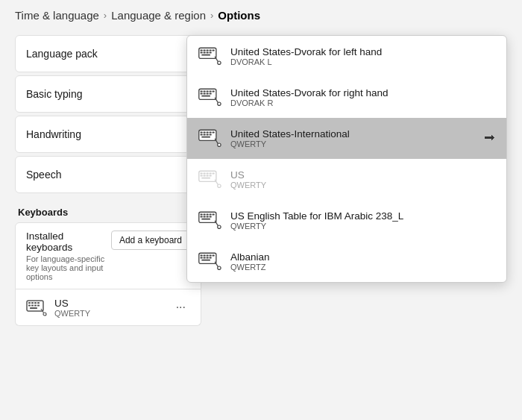 The height and width of the screenshot is (420, 522). What do you see at coordinates (110, 212) in the screenshot?
I see `keyboards-section-header: Keyboards` at bounding box center [110, 212].